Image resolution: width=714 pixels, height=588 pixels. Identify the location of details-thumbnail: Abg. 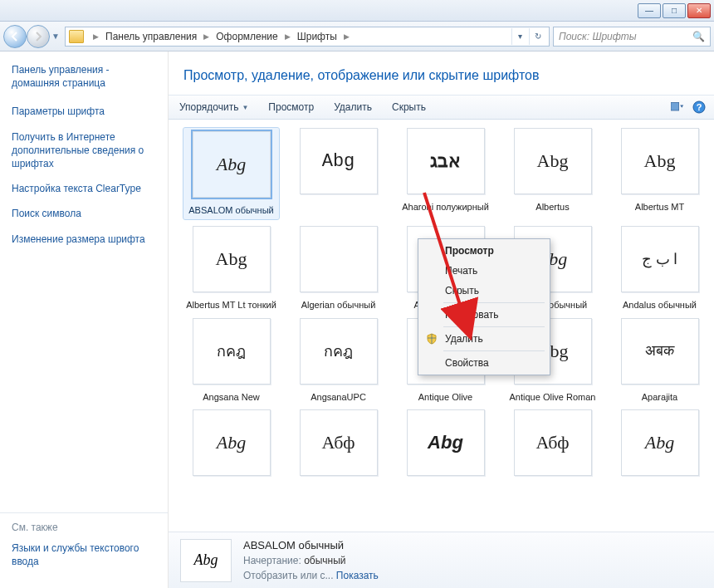
(206, 561).